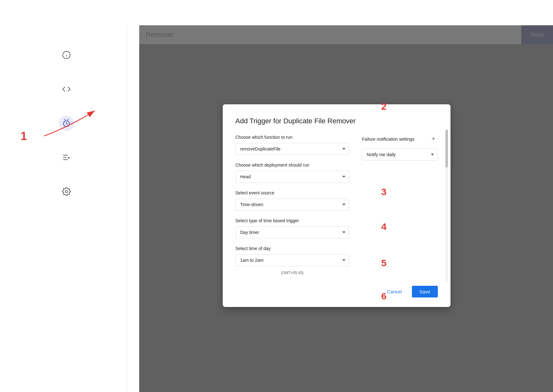  Describe the element at coordinates (400, 205) in the screenshot. I see `modal-right-column: Failure notification settings + Notify m…` at that location.